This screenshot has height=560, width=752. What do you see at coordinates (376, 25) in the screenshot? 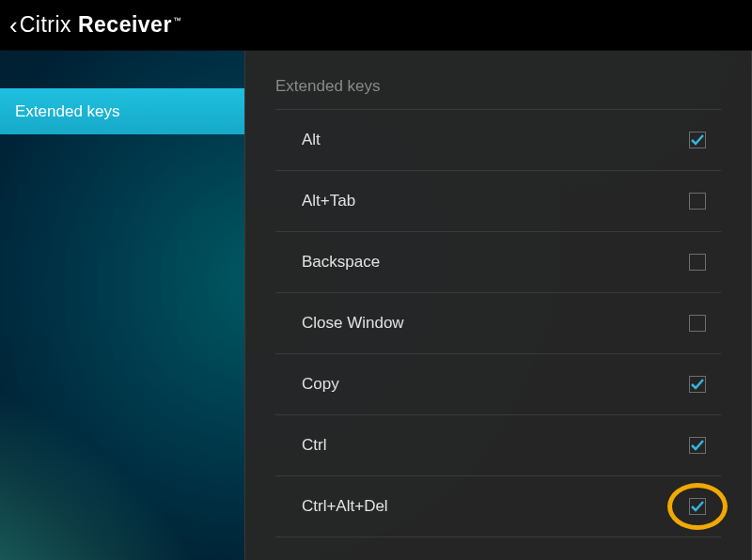
I see `top-bar: ‹ Citrix Receiver™` at bounding box center [376, 25].